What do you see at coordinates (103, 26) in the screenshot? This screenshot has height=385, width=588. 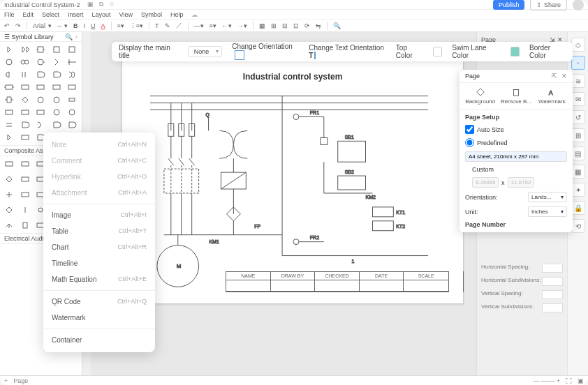 I see `font-color-icon: A` at bounding box center [103, 26].